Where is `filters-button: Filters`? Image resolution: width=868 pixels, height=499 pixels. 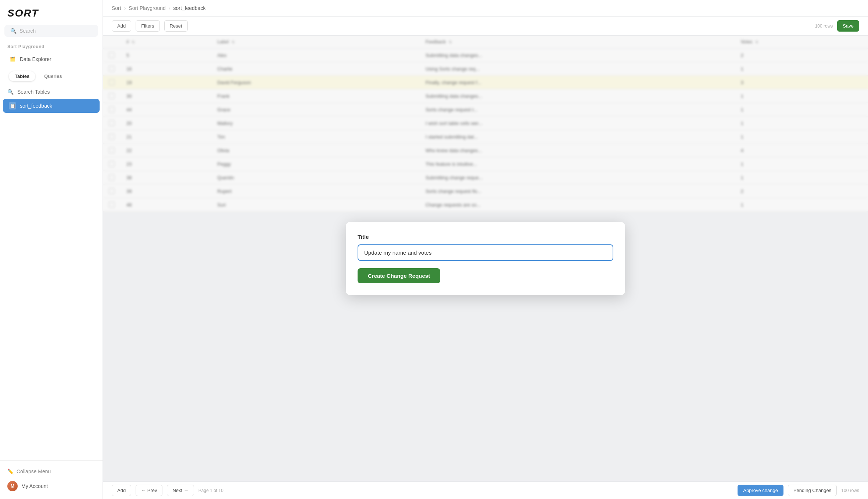
filters-button: Filters is located at coordinates (148, 26).